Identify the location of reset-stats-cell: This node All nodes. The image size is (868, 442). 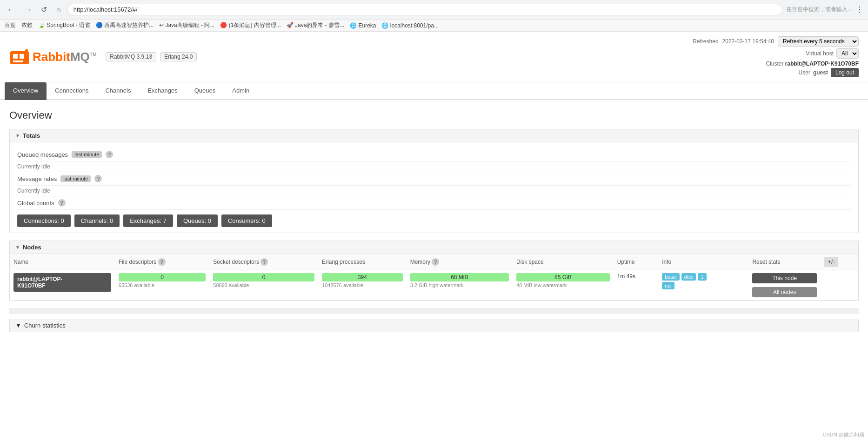
(784, 286).